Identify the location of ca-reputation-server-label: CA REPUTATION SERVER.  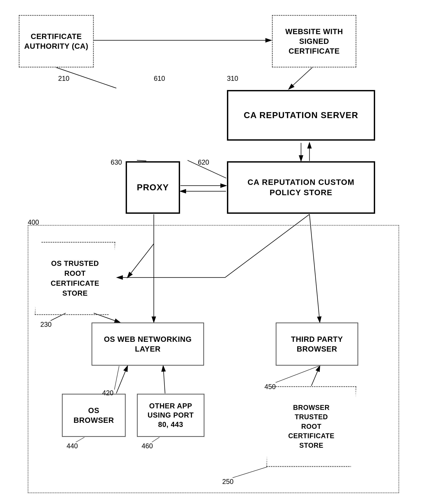
(301, 115).